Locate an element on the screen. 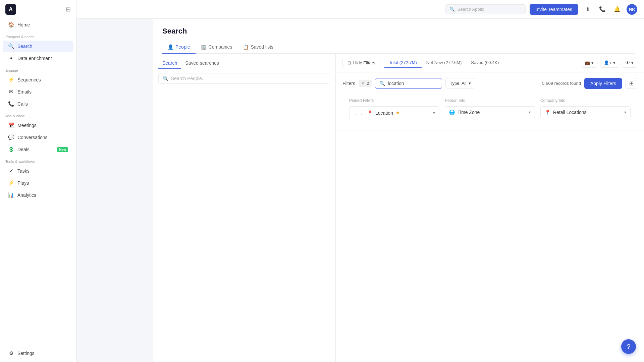 The height and width of the screenshot is (362, 644). deals-icon: 💲 is located at coordinates (11, 149).